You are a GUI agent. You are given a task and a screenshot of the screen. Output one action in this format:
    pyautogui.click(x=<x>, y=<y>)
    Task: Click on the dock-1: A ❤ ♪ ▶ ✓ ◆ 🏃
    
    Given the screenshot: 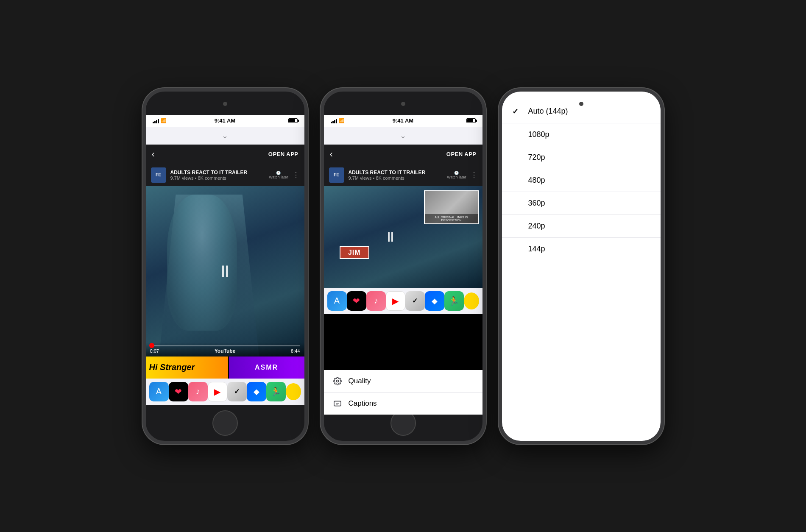 What is the action you would take?
    pyautogui.click(x=225, y=392)
    